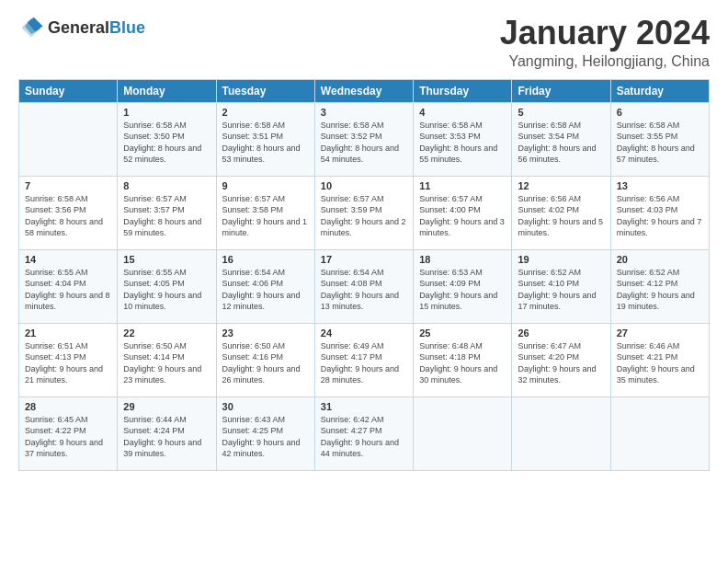 Image resolution: width=728 pixels, height=563 pixels. What do you see at coordinates (660, 290) in the screenshot?
I see `day-info: Sunrise: 6:52 AMSunset: 4:12 PMDaylight:…` at bounding box center [660, 290].